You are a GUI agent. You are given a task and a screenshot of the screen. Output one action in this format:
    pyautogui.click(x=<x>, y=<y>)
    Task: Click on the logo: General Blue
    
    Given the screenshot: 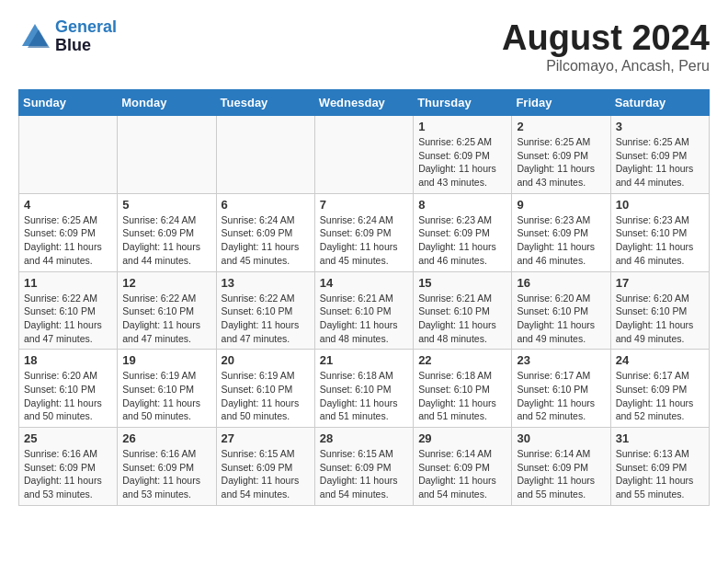 What is the action you would take?
    pyautogui.click(x=68, y=37)
    